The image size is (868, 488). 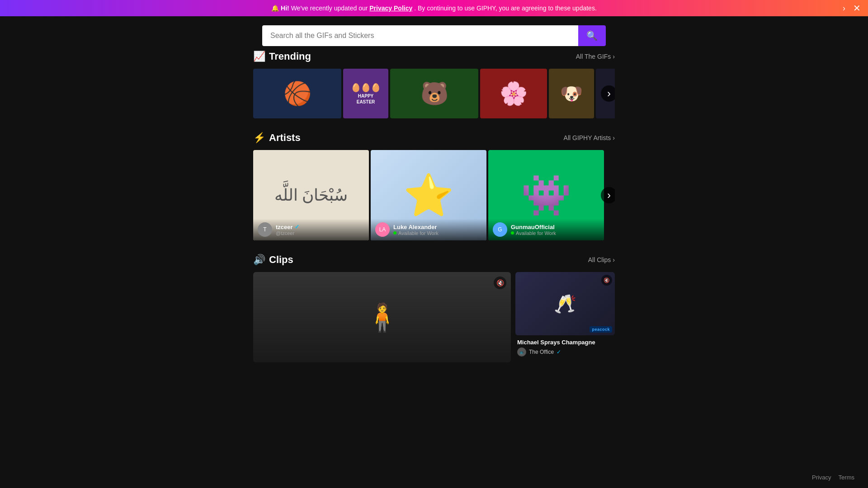 I want to click on footer-links: Privacy Terms, so click(x=833, y=477).